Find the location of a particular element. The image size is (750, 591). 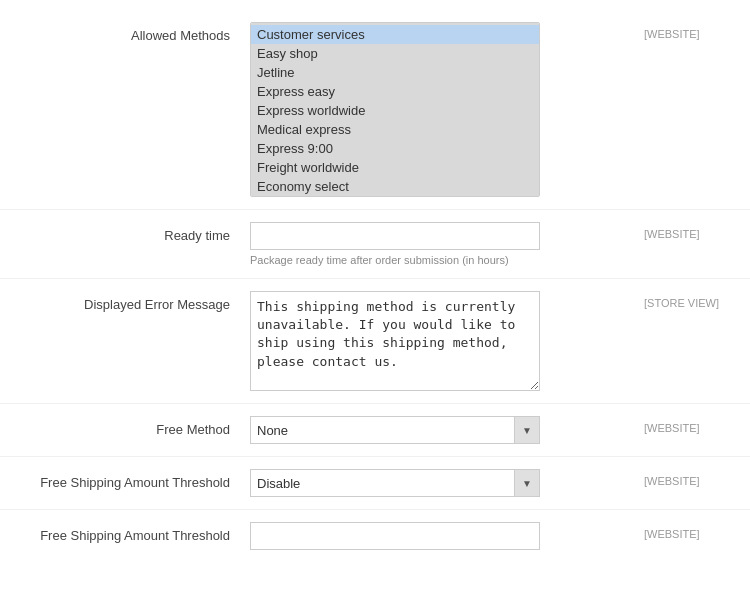

free-shipping-threshold-2-input is located at coordinates (395, 536).